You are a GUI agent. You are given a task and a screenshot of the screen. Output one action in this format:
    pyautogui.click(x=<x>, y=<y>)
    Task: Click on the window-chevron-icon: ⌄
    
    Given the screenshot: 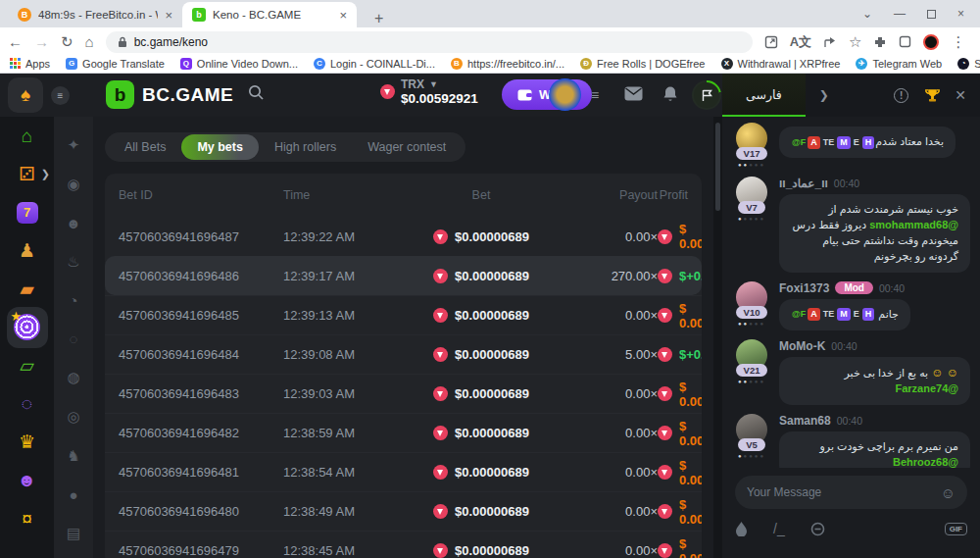 What is the action you would take?
    pyautogui.click(x=867, y=14)
    